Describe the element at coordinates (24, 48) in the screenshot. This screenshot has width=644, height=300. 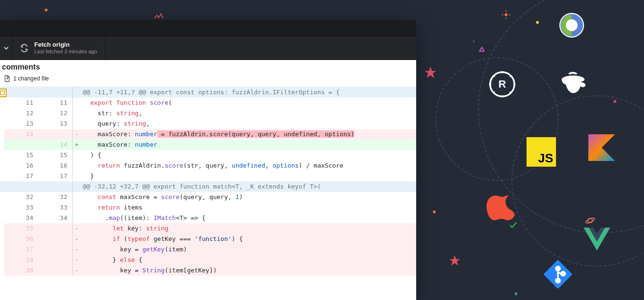
I see `sync-icon` at that location.